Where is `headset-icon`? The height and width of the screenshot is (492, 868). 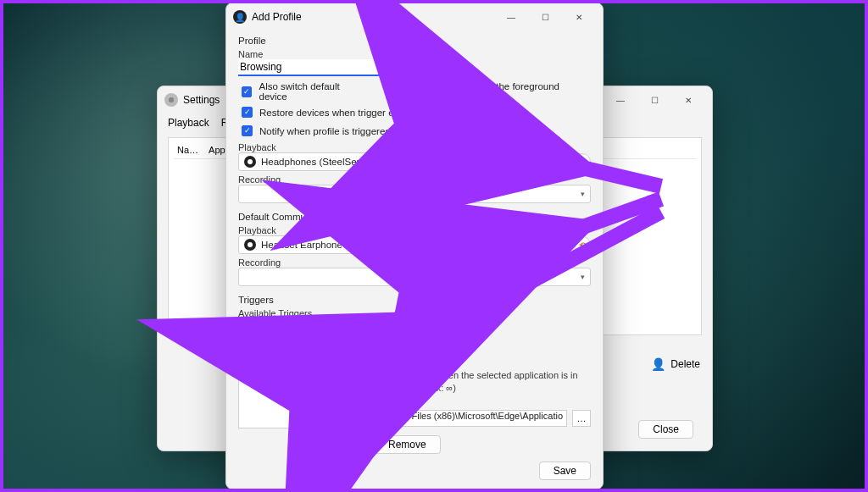
headset-icon is located at coordinates (250, 245).